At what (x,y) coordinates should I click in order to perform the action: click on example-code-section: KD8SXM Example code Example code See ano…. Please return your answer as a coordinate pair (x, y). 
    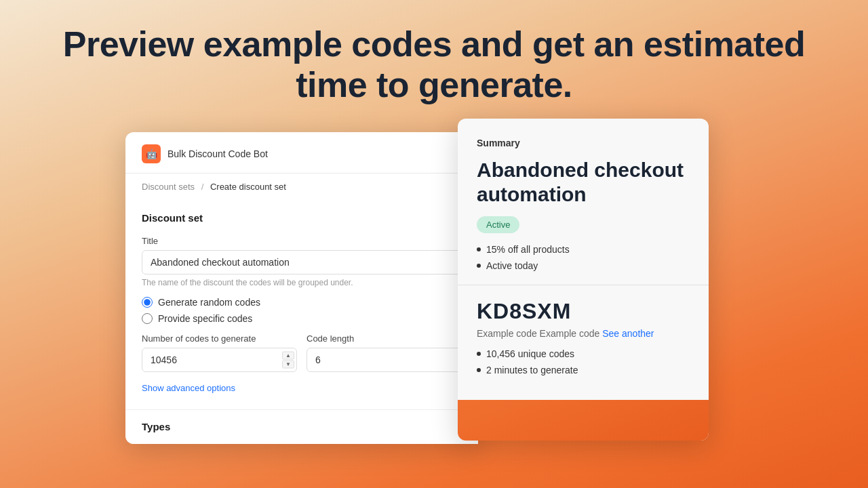
    Looking at the image, I should click on (583, 350).